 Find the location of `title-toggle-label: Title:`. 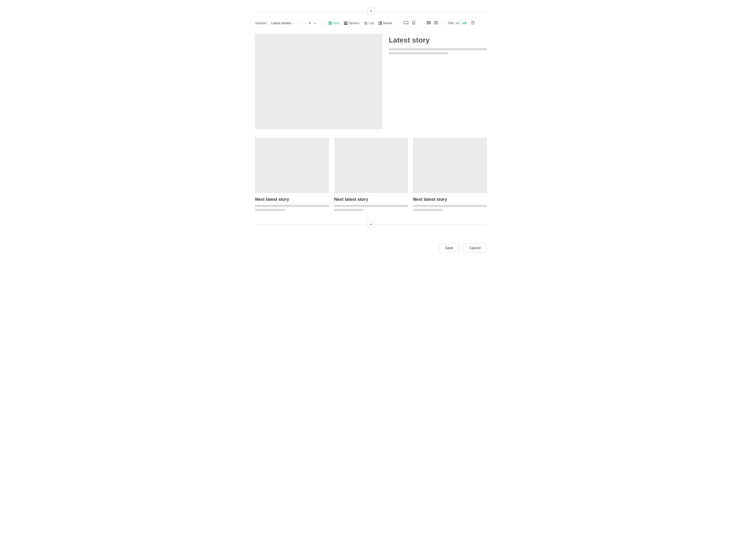

title-toggle-label: Title: is located at coordinates (451, 23).